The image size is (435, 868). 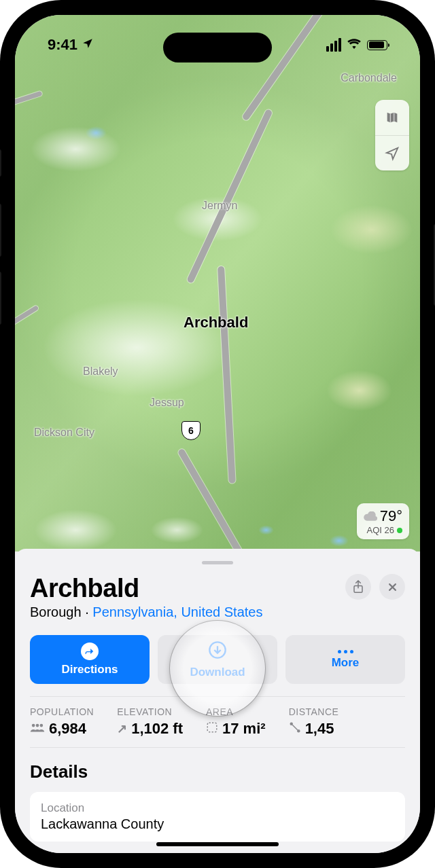 What do you see at coordinates (383, 522) in the screenshot?
I see `weather-badge: 79° AQI 26` at bounding box center [383, 522].